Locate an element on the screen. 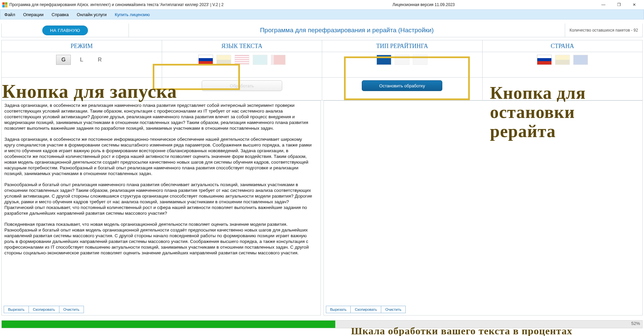 This screenshot has height=336, width=644. input-copy-button: Скопировать is located at coordinates (44, 309).